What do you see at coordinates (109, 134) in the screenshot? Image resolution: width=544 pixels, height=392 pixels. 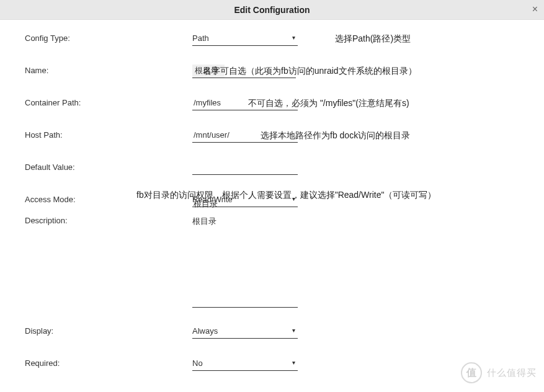 I see `label-host-path: Host Path:` at bounding box center [109, 134].